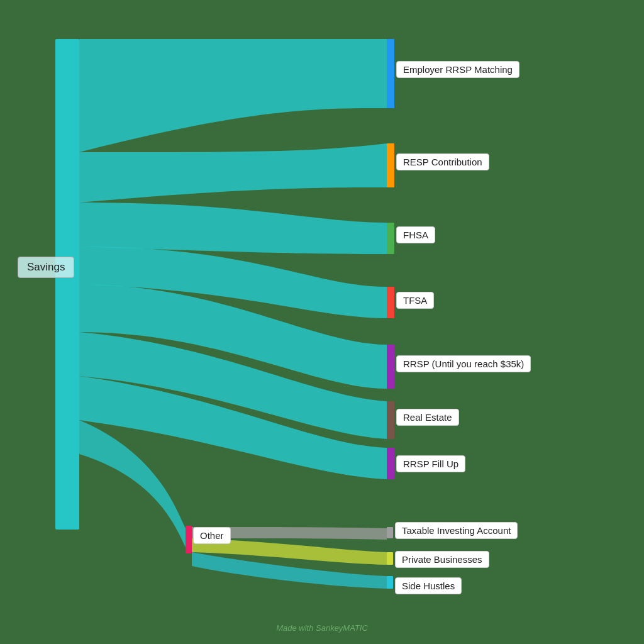 Image resolution: width=644 pixels, height=644 pixels. I want to click on label-fhsa: FHSA, so click(416, 235).